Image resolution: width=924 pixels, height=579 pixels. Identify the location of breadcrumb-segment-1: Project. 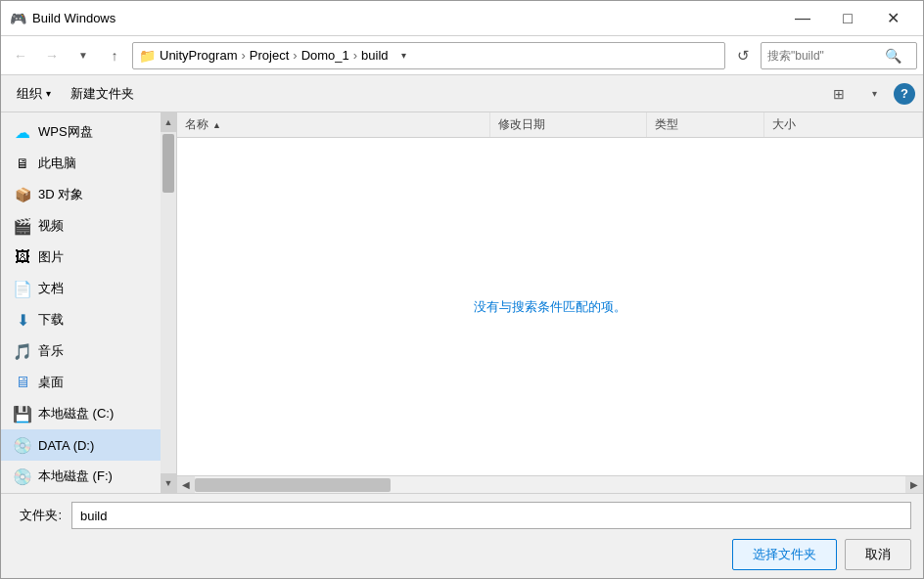
(269, 55).